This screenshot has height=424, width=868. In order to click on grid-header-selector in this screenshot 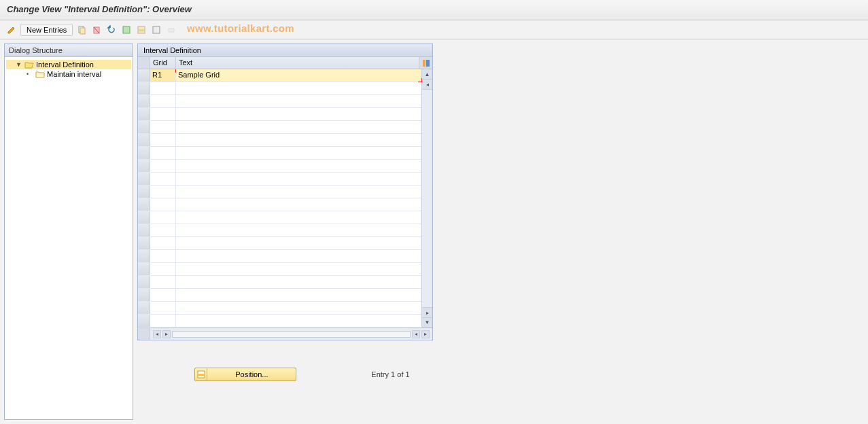, I will do `click(144, 63)`.